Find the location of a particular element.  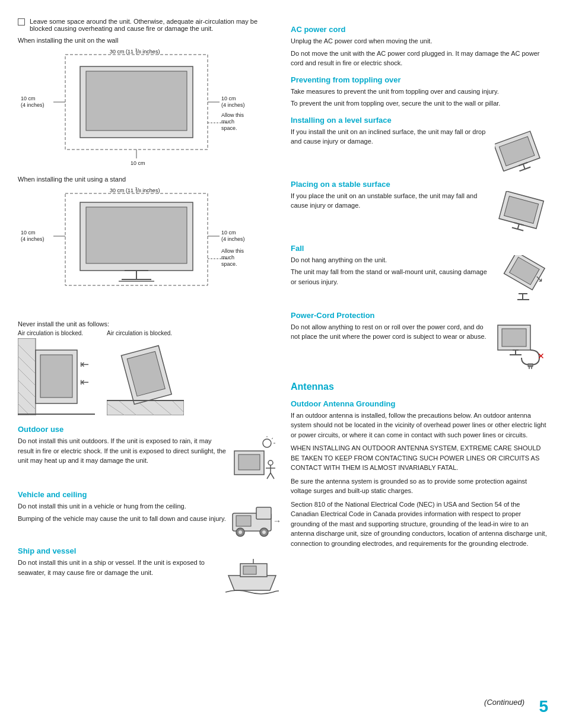

outdoor-ant-body2: Be sure the antenna system is grounded s… is located at coordinates (419, 487).